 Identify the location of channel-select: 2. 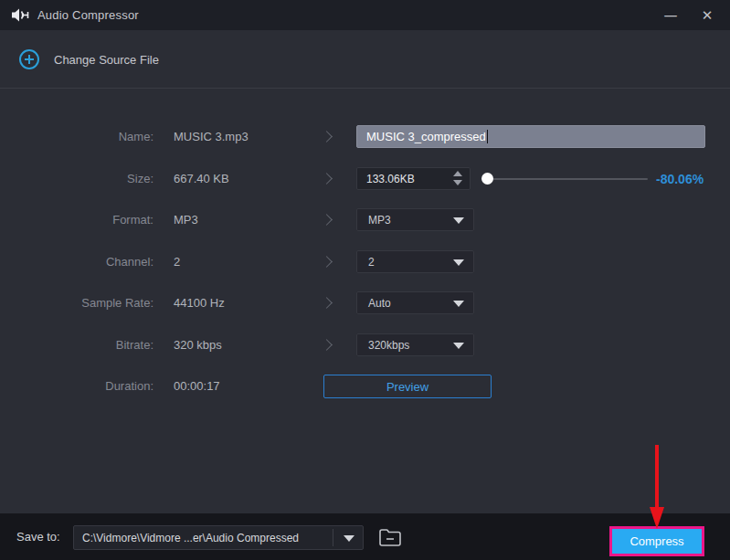
(415, 261).